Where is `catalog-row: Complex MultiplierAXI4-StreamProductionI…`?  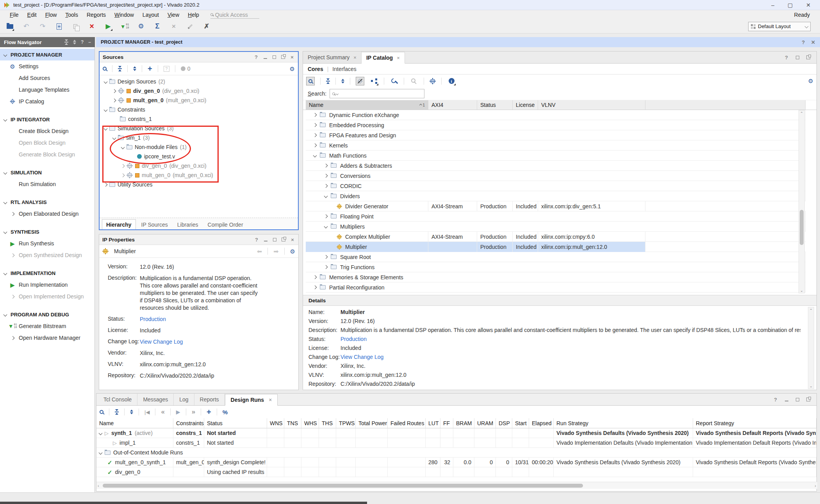 catalog-row: Complex MultiplierAXI4-StreamProductionI… is located at coordinates (556, 237).